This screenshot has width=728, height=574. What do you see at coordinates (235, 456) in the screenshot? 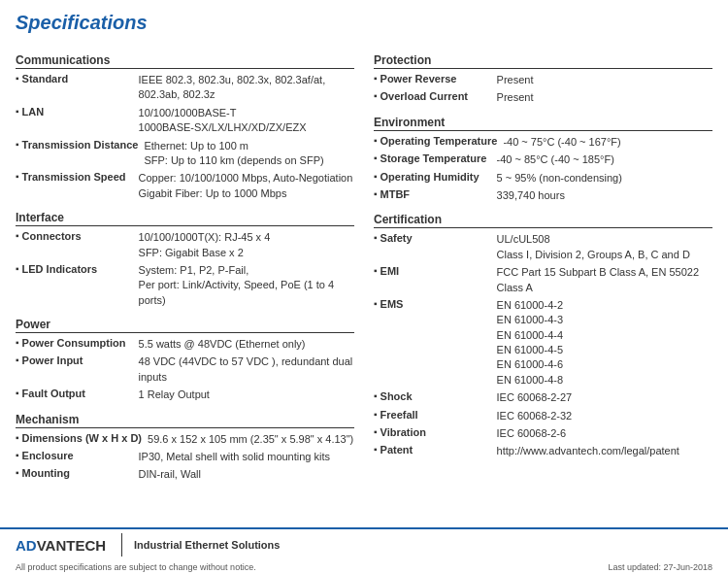
I see `spec-value: IP30, Metal shell with solid mounting ki…` at bounding box center [235, 456].